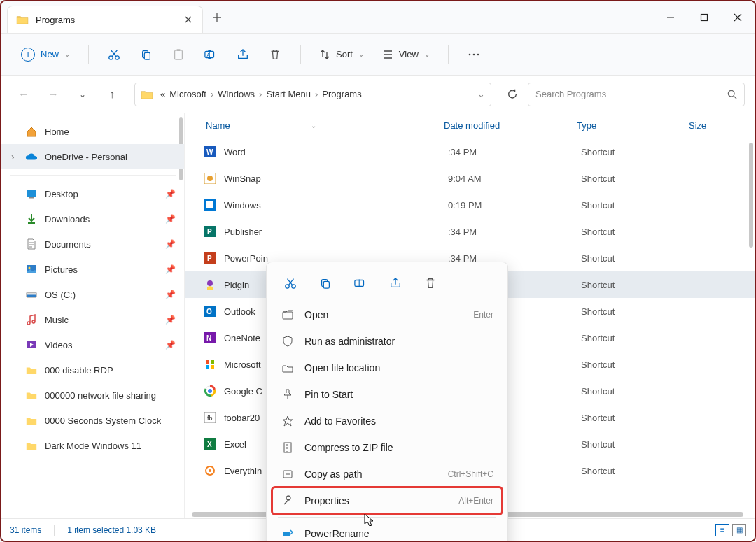 The image size is (756, 542). I want to click on ctx-compress: Compress to ZIP file, so click(387, 448).